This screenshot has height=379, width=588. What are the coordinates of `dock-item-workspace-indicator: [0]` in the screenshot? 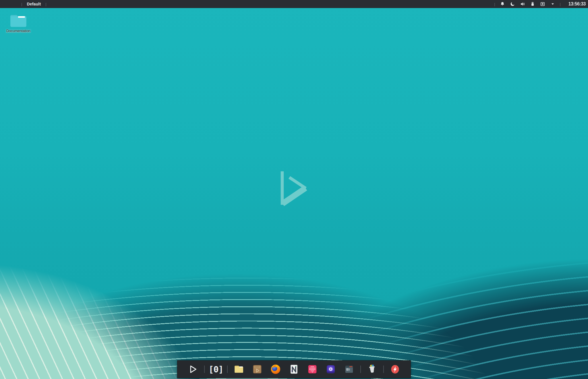 It's located at (216, 369).